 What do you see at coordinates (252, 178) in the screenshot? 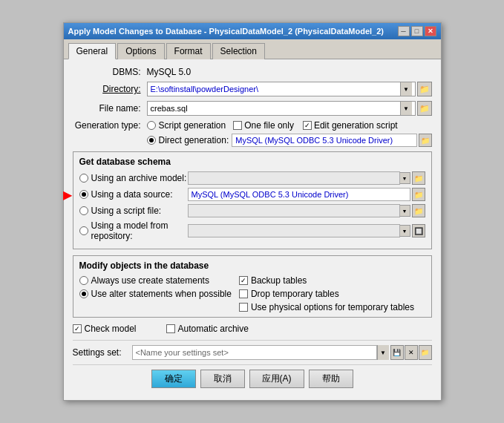
I see `archive-row: Using an archive model: ▼ 📁` at bounding box center [252, 178].